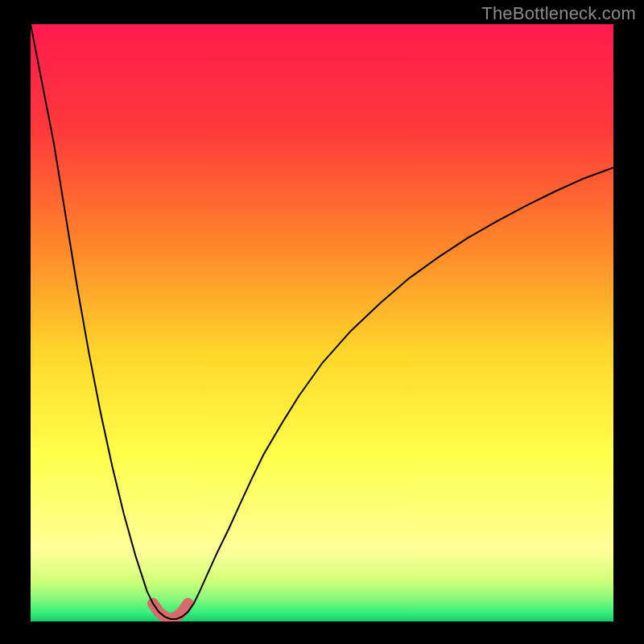 The width and height of the screenshot is (644, 644). I want to click on watermark-label: TheBottleneck.com, so click(559, 14).